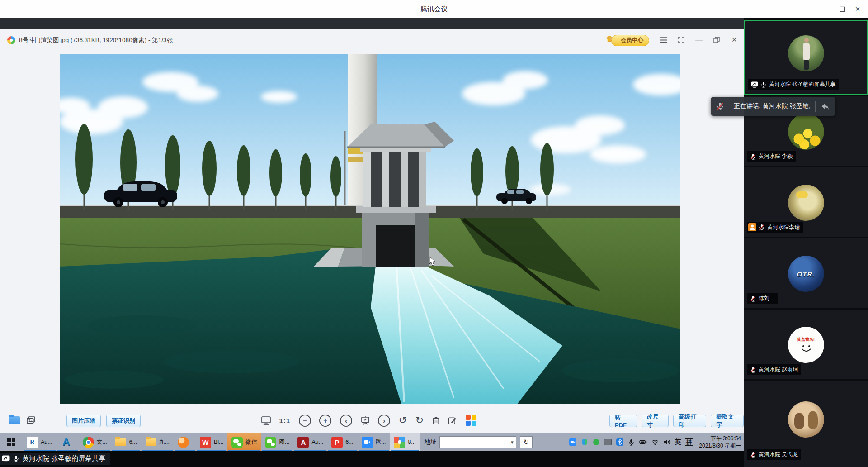 The height and width of the screenshot is (467, 868). Describe the element at coordinates (608, 443) in the screenshot. I see `tray-display-icon` at that location.